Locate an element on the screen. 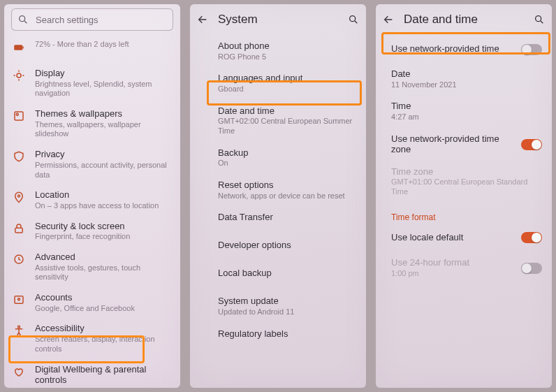 Image resolution: width=556 pixels, height=392 pixels. section-time-format: Time format is located at coordinates (464, 213).